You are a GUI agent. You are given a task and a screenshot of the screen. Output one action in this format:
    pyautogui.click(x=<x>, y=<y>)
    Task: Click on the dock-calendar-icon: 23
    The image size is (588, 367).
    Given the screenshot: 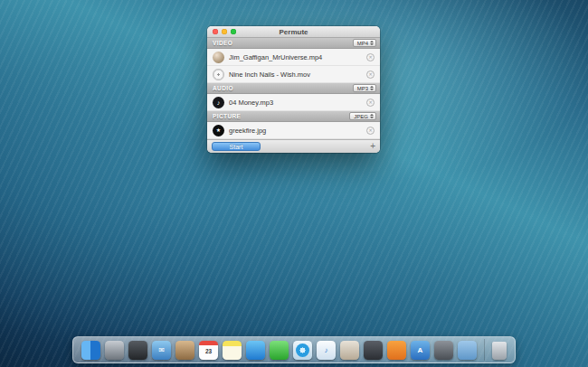 What is the action you would take?
    pyautogui.click(x=208, y=351)
    